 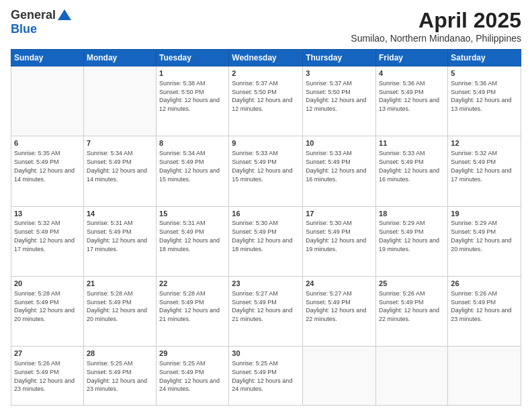 I want to click on day-number: 16, so click(x=266, y=214).